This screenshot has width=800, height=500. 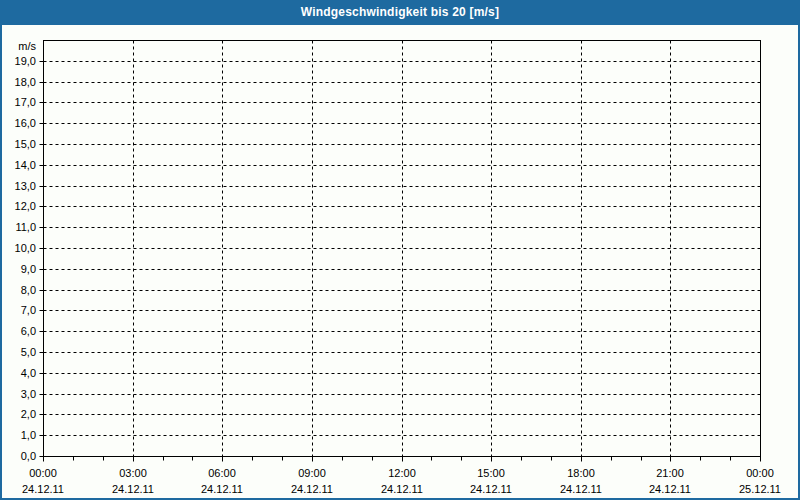 What do you see at coordinates (28, 331) in the screenshot?
I see `y-tick-label: 6,0` at bounding box center [28, 331].